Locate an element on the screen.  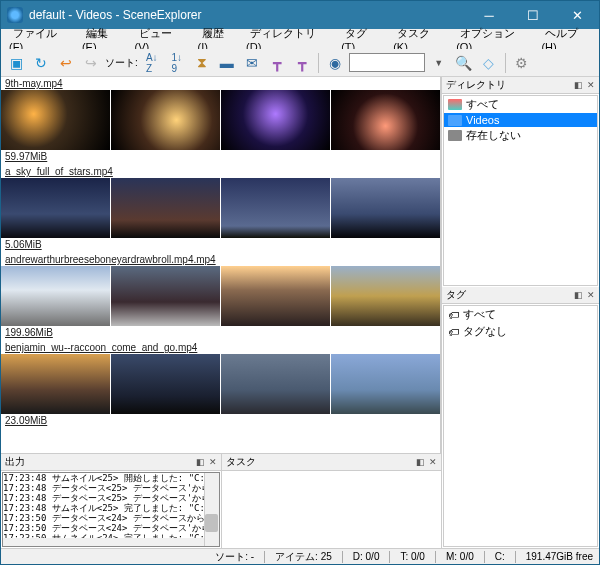
status-c: C: is located at coordinates (500, 556).